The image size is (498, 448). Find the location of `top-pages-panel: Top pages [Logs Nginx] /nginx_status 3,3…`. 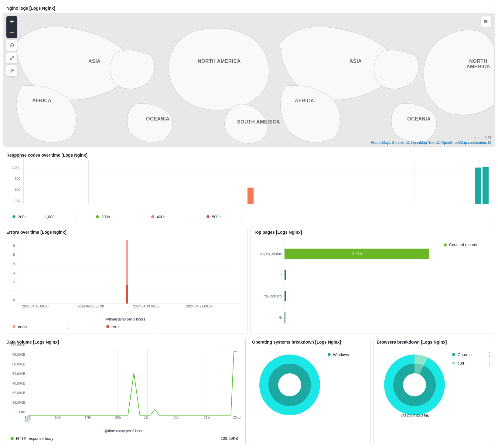

top-pages-panel: Top pages [Logs Nginx] /nginx_status 3,3… is located at coordinates (373, 280).